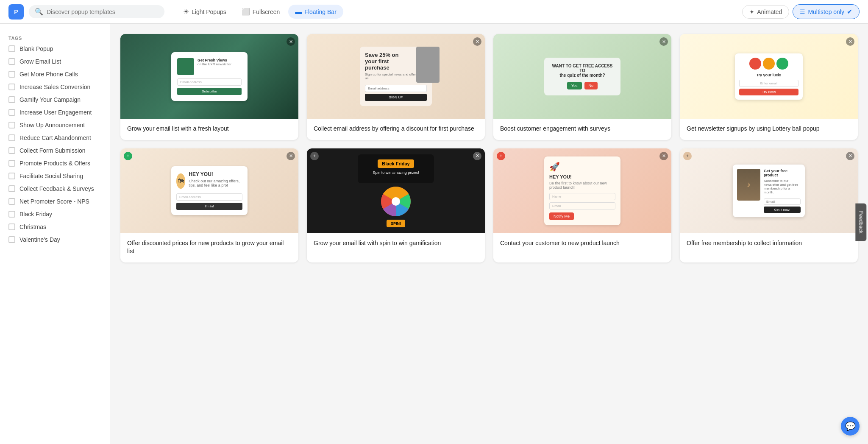  What do you see at coordinates (582, 129) in the screenshot?
I see `card-body-3: Boost customer engagement with surveys` at bounding box center [582, 129].